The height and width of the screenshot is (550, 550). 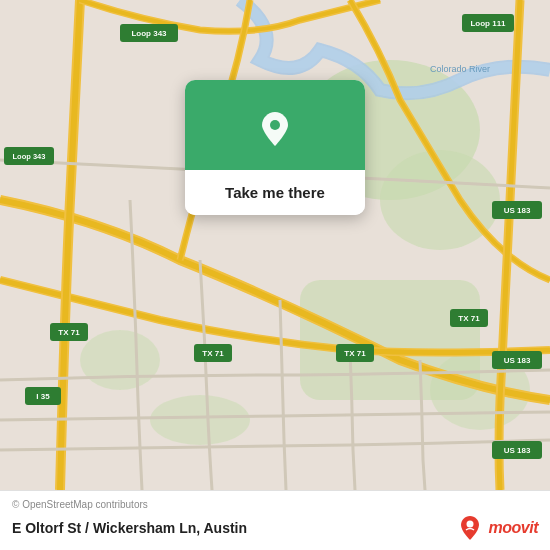 I want to click on popup-card: Take me there, so click(x=275, y=148).